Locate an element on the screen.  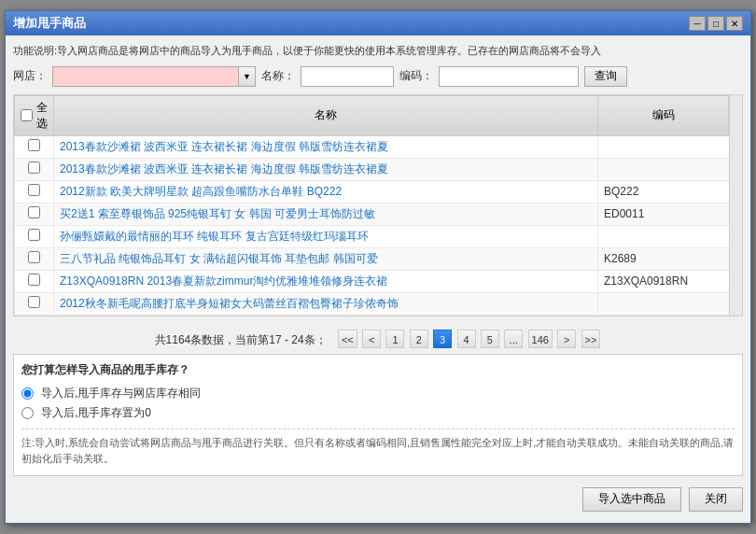
row-product-name: 三八节礼品 纯银饰品耳钉 女 满钻超闪银耳饰 耳垫包邮 韩国可爱 is located at coordinates (327, 259).